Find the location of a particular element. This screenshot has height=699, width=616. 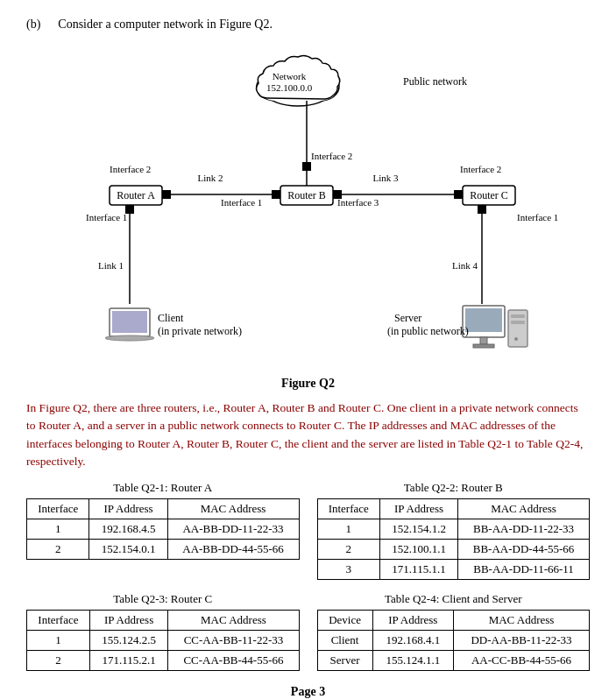

table1-row1-mac: AA-BB-DD-11-22-33 is located at coordinates (233, 529).